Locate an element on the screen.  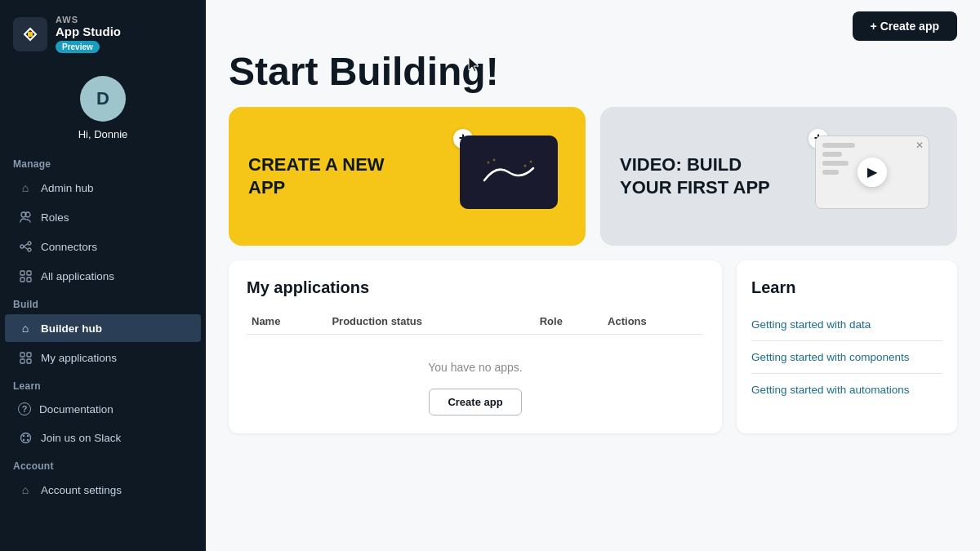
preview-badge: Preview is located at coordinates (78, 47).